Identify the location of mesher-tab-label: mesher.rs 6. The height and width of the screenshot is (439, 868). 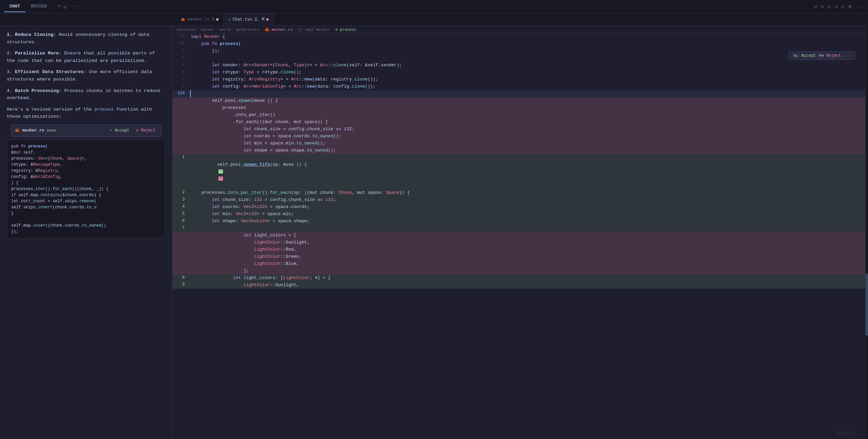
(201, 20).